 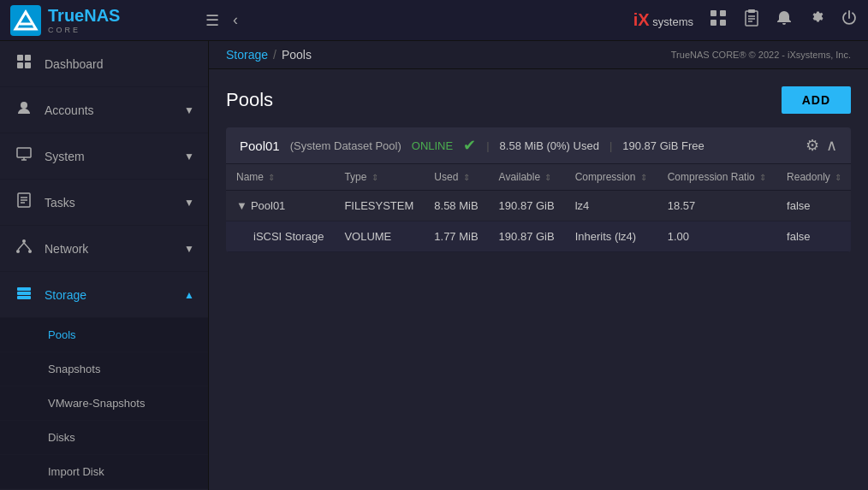 What do you see at coordinates (104, 369) in the screenshot?
I see `sidebar-item-snapshots: Snapshots` at bounding box center [104, 369].